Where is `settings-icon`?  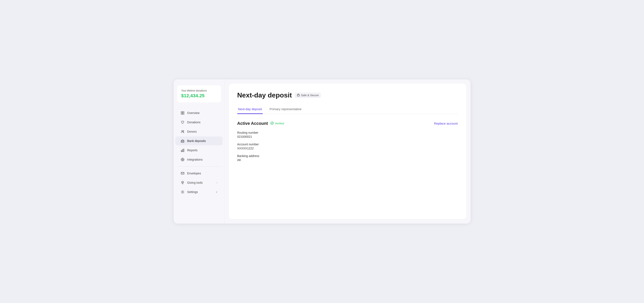
settings-icon is located at coordinates (182, 192).